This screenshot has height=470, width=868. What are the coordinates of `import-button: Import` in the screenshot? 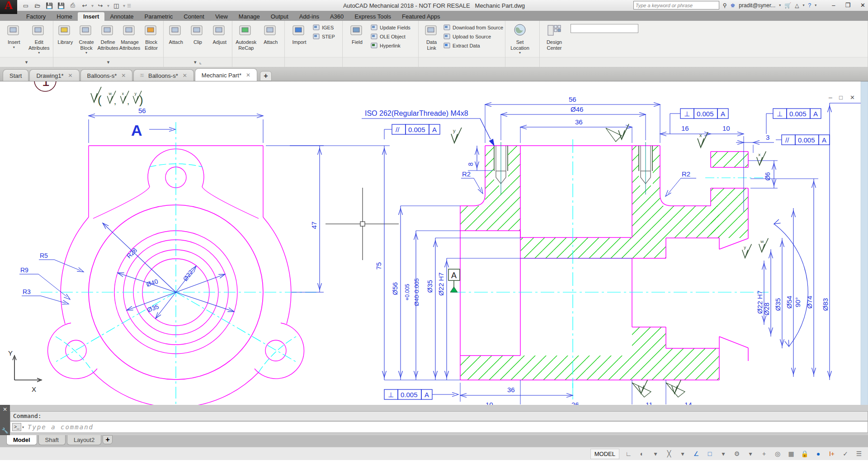 It's located at (299, 33).